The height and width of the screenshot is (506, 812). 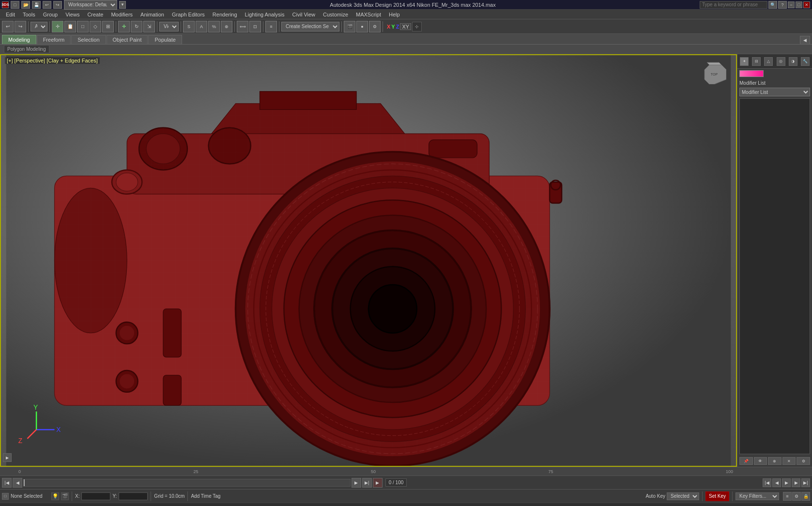 I want to click on panel-tab-motion: ◎, so click(x=781, y=61).